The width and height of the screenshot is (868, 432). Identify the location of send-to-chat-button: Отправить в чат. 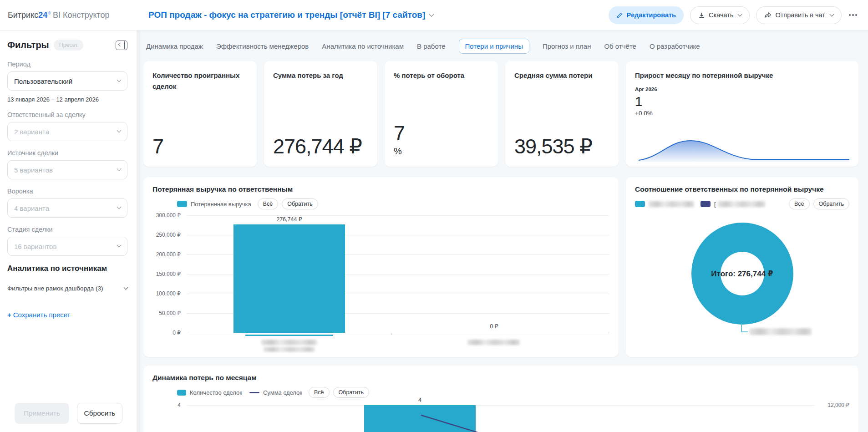
(799, 15).